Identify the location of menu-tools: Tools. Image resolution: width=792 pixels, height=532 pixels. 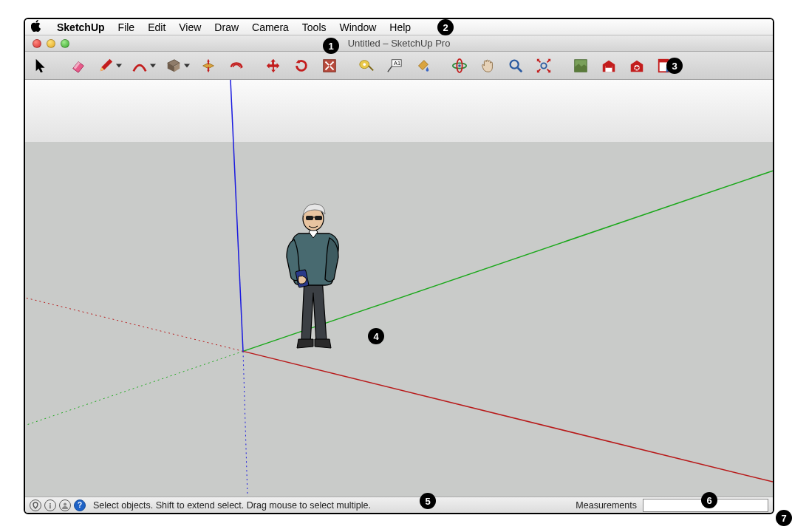
(315, 27).